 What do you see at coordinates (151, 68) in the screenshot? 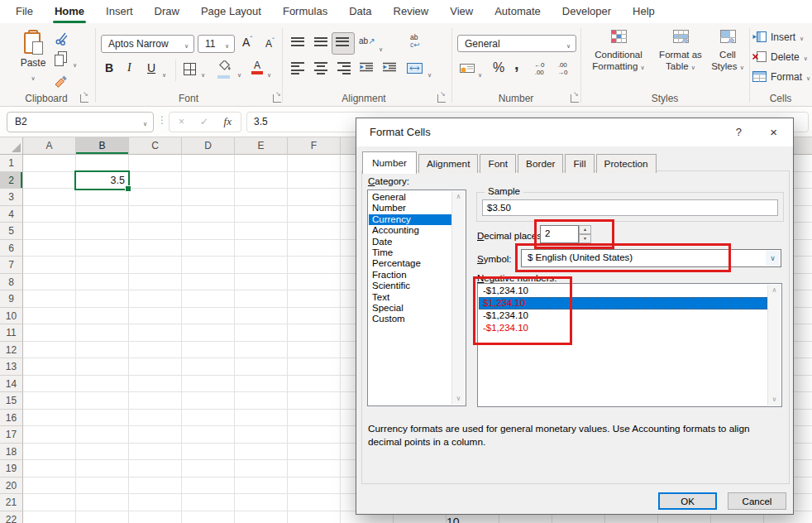
I see `underline-button: U` at bounding box center [151, 68].